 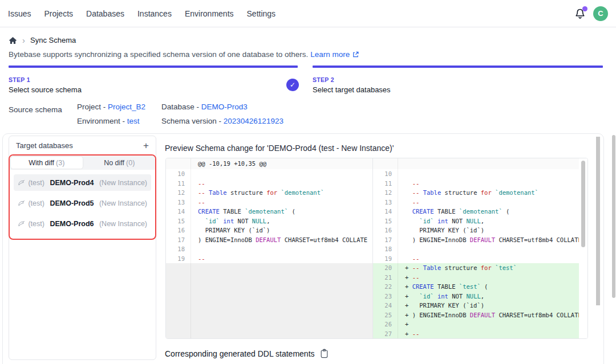 I want to click on source-schema-label: Source schema, so click(x=35, y=109).